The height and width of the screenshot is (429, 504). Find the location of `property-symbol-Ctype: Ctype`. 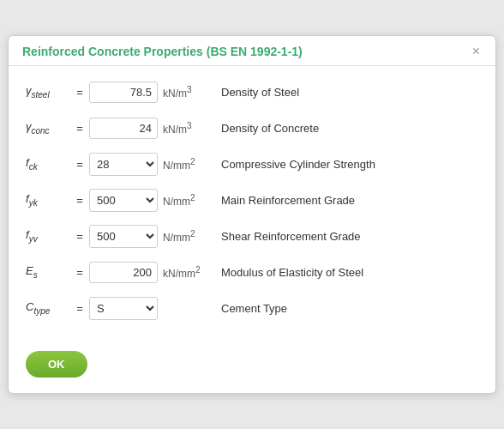

property-symbol-Ctype: Ctype is located at coordinates (48, 308).